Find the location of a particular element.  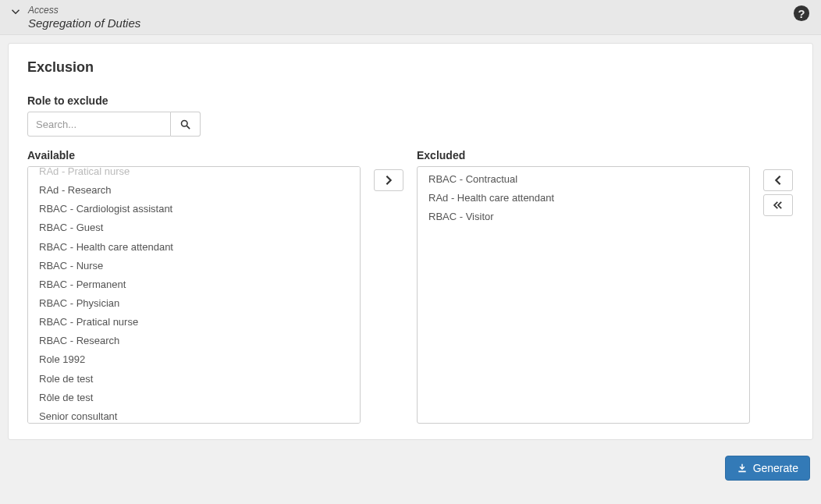

list-item: Rôle de test is located at coordinates (194, 398).